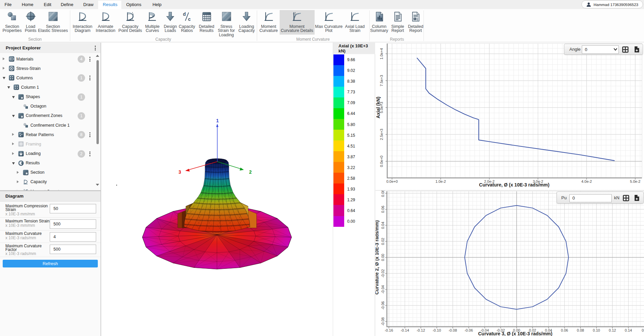 Image resolution: width=644 pixels, height=336 pixels. I want to click on svg-text:Curvature 2, Ø (x 10E-3 rads/m: Curvature 2, Ø (x 10E-3 rads/mm), so click(377, 257).